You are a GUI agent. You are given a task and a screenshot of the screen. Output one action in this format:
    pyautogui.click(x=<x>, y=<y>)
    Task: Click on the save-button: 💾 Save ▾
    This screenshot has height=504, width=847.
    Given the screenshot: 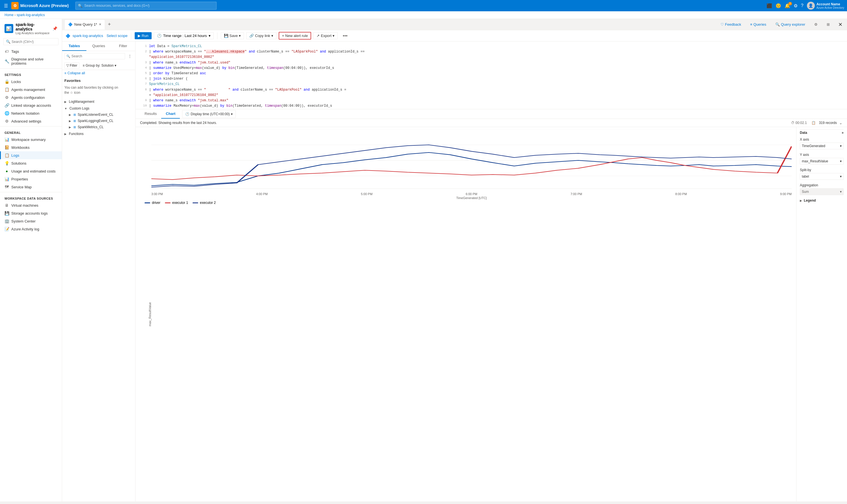 What is the action you would take?
    pyautogui.click(x=232, y=36)
    